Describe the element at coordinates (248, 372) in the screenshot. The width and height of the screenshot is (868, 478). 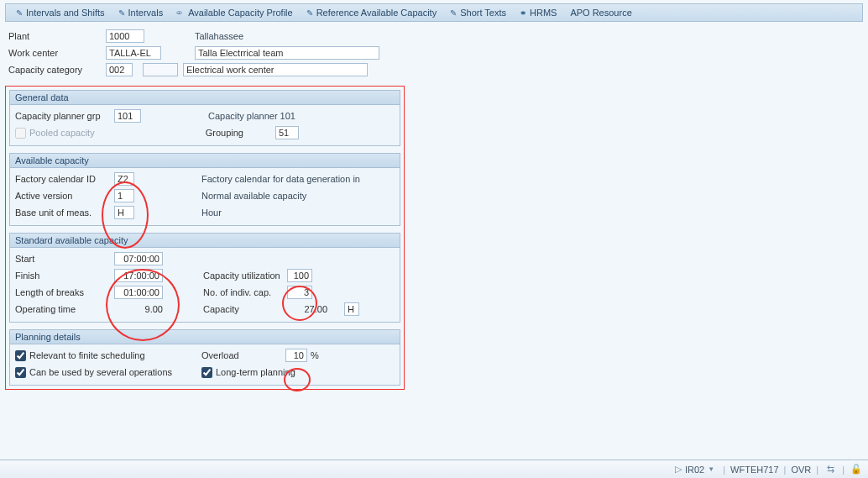
I see `longterm-checkbox: Long-term planning` at that location.